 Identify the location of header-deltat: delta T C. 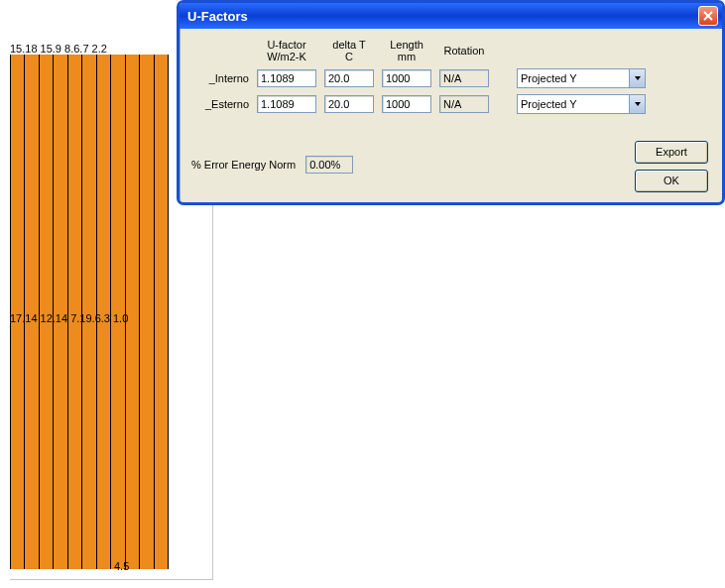
(349, 51).